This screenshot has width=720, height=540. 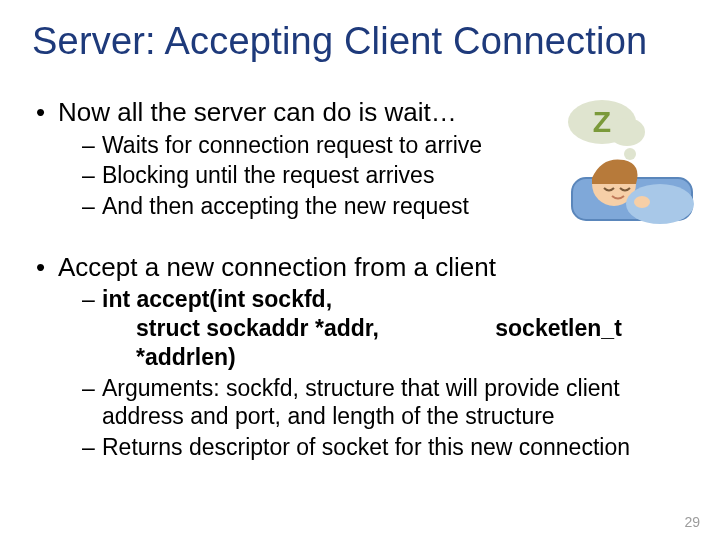 What do you see at coordinates (399, 358) in the screenshot?
I see `sig-line3: *addrlen)` at bounding box center [399, 358].